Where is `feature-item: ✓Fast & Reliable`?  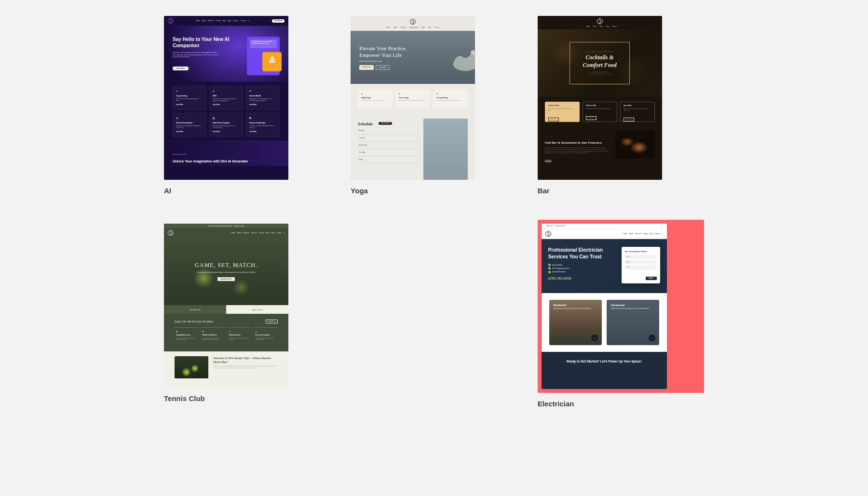 feature-item: ✓Fast & Reliable is located at coordinates (583, 265).